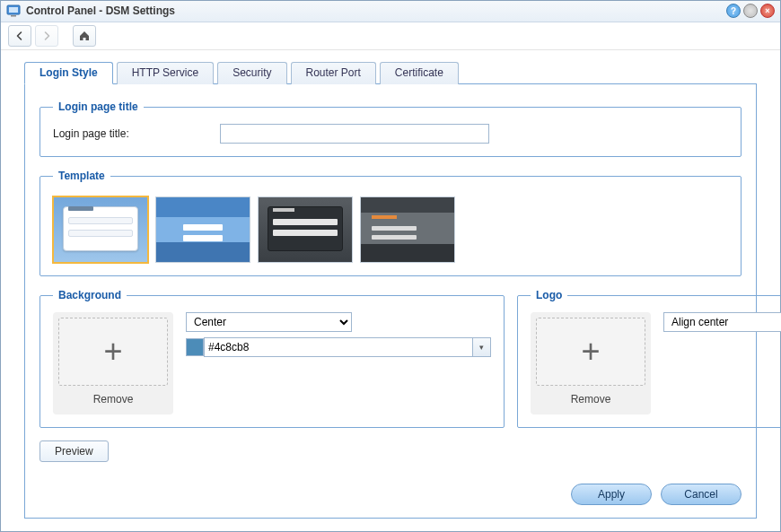 This screenshot has width=781, height=532. I want to click on logo-upload-dropzone: +, so click(591, 352).